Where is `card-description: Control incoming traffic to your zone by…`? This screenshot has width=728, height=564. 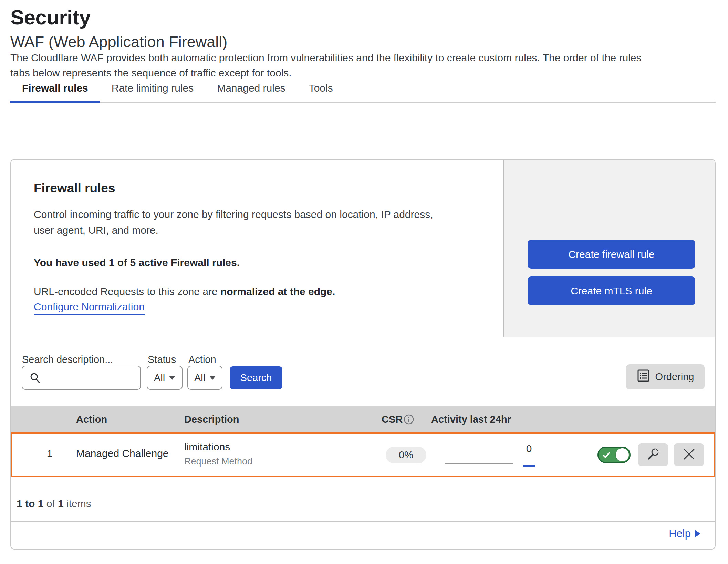
card-description: Control incoming traffic to your zone by… is located at coordinates (233, 222).